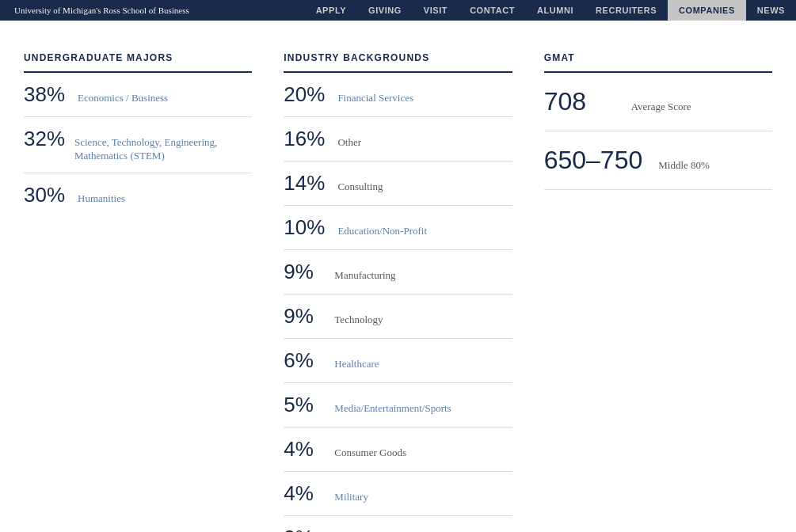 Image resolution: width=796 pixels, height=532 pixels. What do you see at coordinates (303, 361) in the screenshot?
I see `industry-pct: 6%` at bounding box center [303, 361].